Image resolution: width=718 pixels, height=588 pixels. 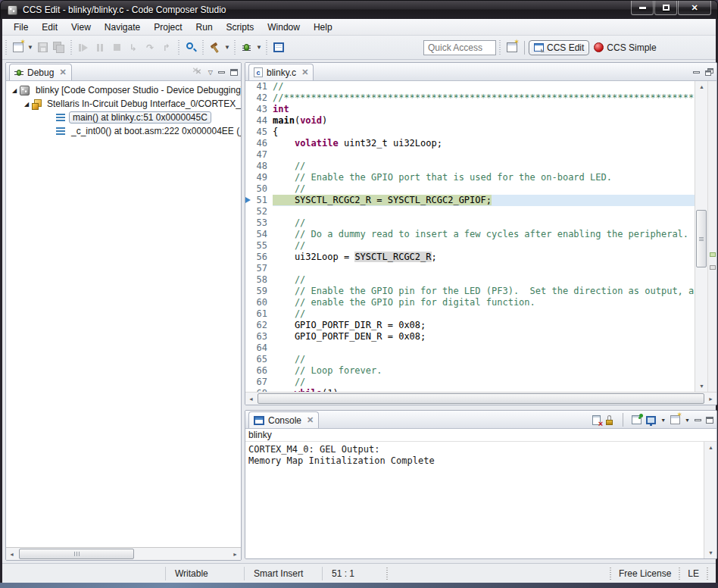 What do you see at coordinates (211, 73) in the screenshot?
I see `view-menu-icon: ▽` at bounding box center [211, 73].